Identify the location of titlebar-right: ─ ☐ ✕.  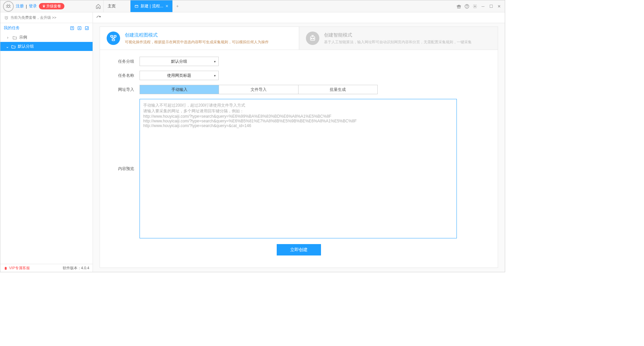
(479, 6).